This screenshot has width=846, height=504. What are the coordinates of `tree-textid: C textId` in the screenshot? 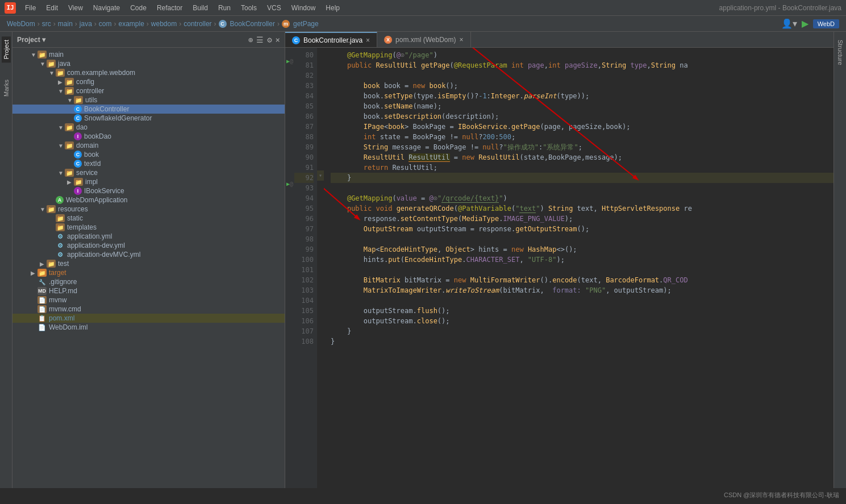 It's located at (149, 164).